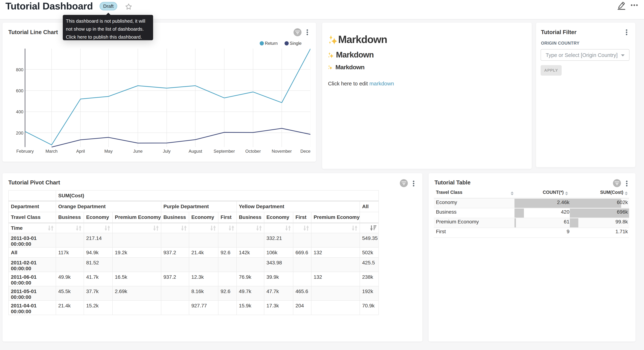 The width and height of the screenshot is (644, 350). What do you see at coordinates (52, 151) in the screenshot?
I see `svg-text: March` at bounding box center [52, 151].